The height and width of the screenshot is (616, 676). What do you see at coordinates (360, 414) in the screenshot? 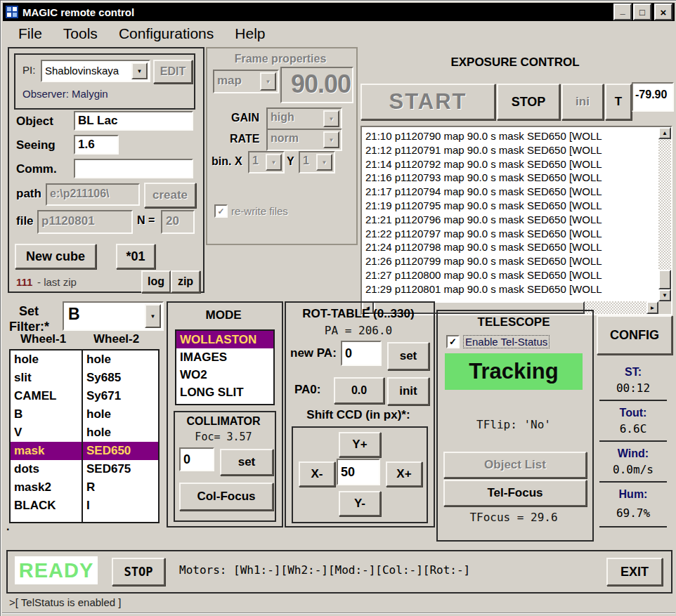
I see `rot-table-panel: ROT-TABLE (0..330) PA = 206.0 new PA: se…` at bounding box center [360, 414].